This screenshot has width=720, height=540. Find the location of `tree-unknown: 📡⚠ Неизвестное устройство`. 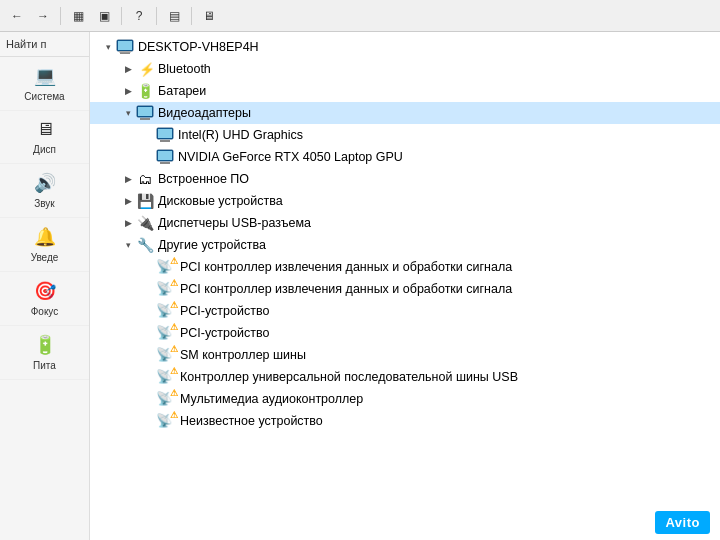

tree-unknown: 📡⚠ Неизвестное устройство is located at coordinates (405, 421).